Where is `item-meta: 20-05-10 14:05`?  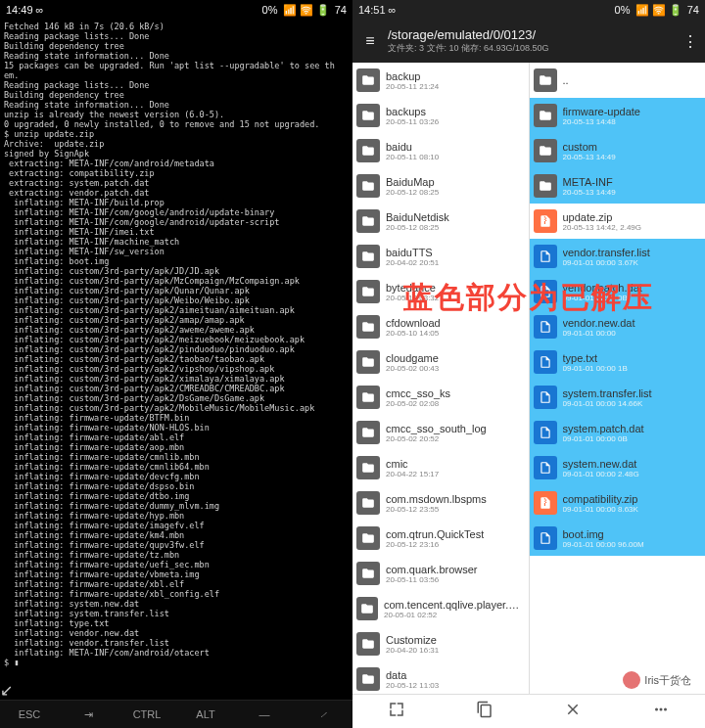
item-meta: 20-05-10 14:05 is located at coordinates (413, 333).